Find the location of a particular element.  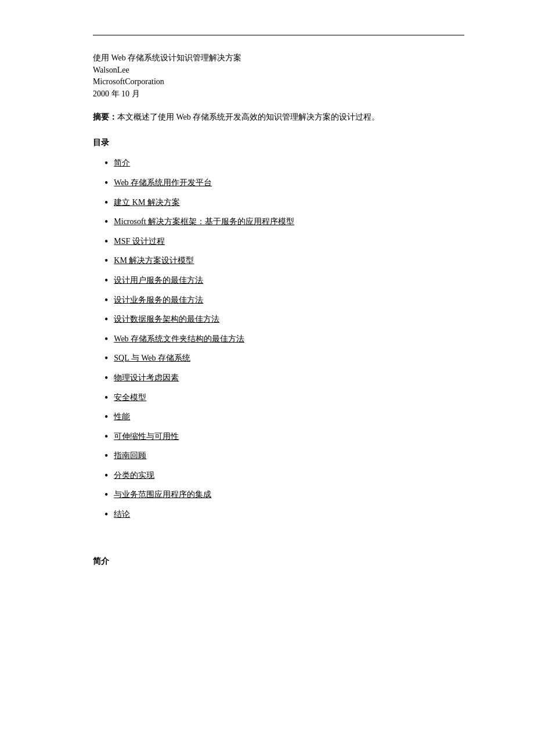

toc-link-6: 设计用户服务的最佳方法 is located at coordinates (158, 280).